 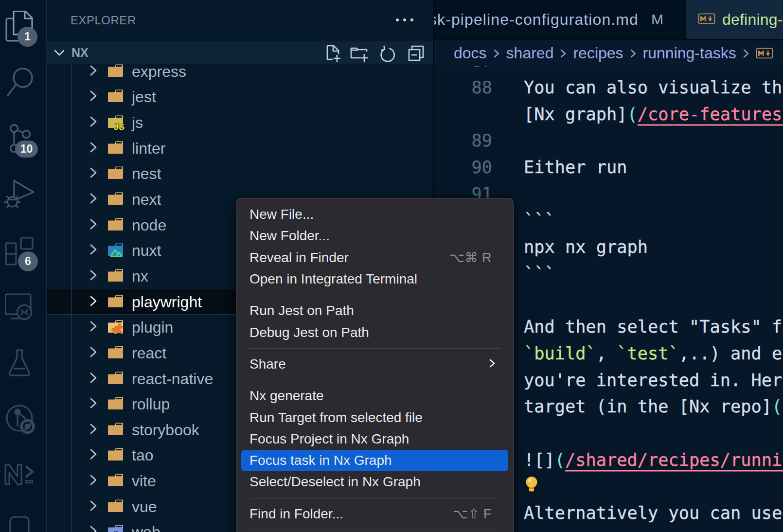 I want to click on menu-item-label: Debug Jest on Path, so click(x=309, y=333).